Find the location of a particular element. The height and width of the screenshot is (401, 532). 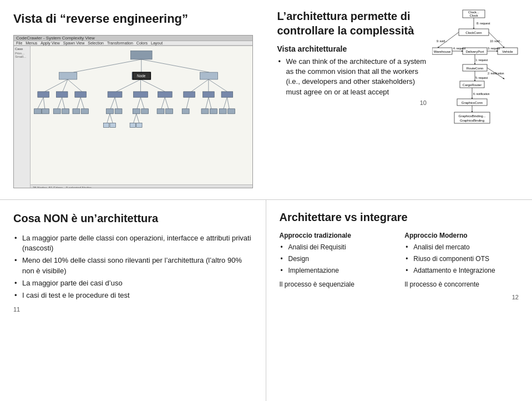

vs-col-traditional: Approccio tradizionale Analisi dei Requi… is located at coordinates (337, 260).